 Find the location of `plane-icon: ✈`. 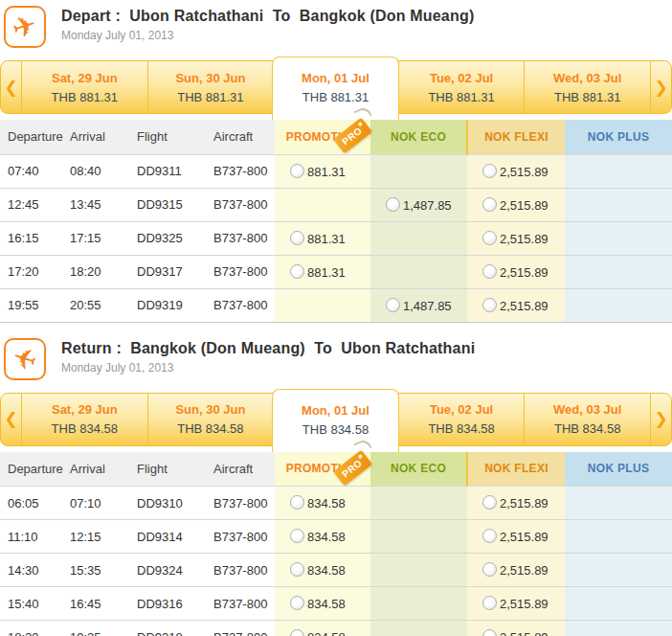

plane-icon: ✈ is located at coordinates (25, 27).